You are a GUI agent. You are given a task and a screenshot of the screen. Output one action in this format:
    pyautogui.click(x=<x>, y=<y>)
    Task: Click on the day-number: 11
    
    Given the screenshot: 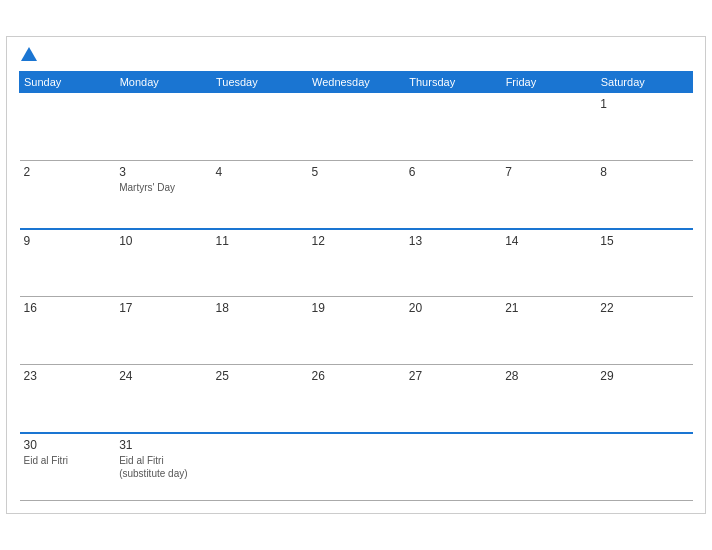 What is the action you would take?
    pyautogui.click(x=259, y=241)
    